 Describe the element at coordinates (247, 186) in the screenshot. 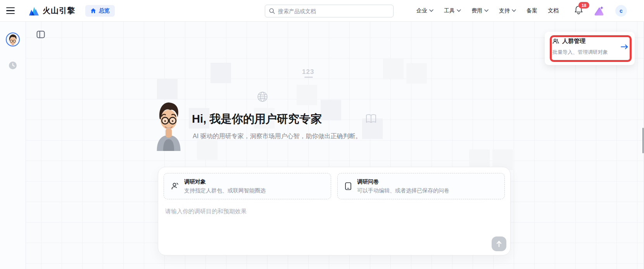

I see `survey-audience-option: 调研对象 支持指定人群包、或联网智能圈选` at that location.